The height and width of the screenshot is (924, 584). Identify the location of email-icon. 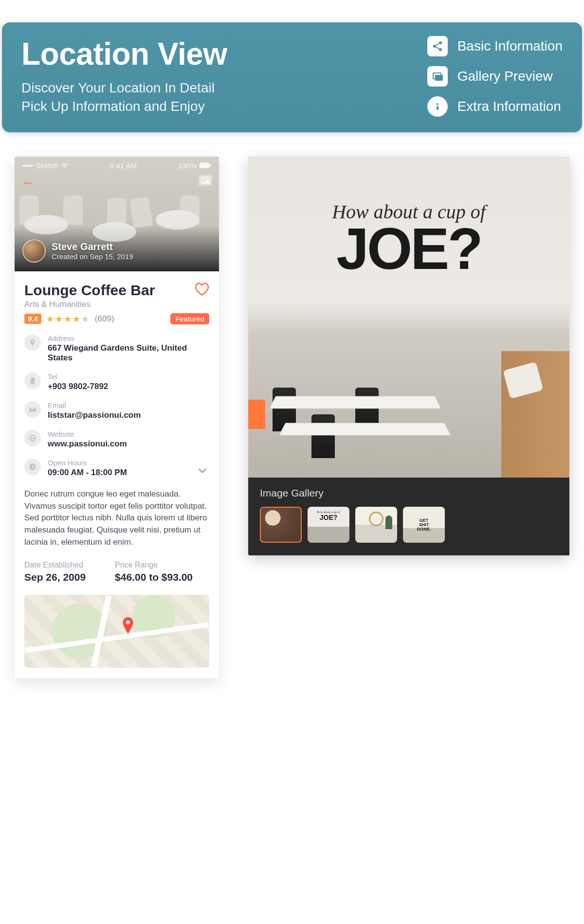
(33, 409).